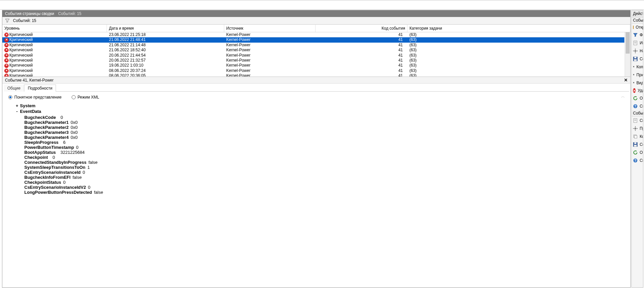 Image resolution: width=644 pixels, height=288 pixels. What do you see at coordinates (313, 45) in the screenshot?
I see `table-row: ✕Критический21.06.2022 21:14:48Kernel-Po…` at bounding box center [313, 45].